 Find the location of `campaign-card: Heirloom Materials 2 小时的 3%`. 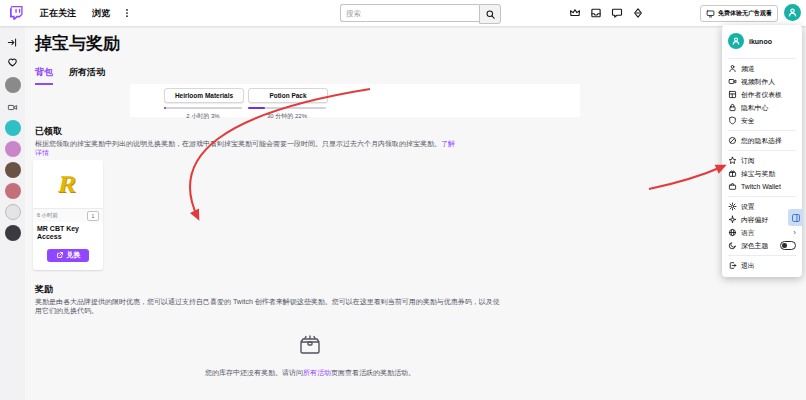

campaign-card: Heirloom Materials 2 小时的 3% is located at coordinates (203, 104).